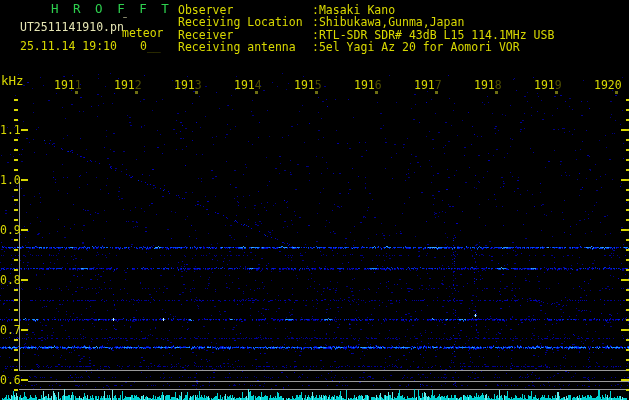 This screenshot has width=629, height=400. What do you see at coordinates (237, 47) in the screenshot?
I see `meta-label: Receiving antenna` at bounding box center [237, 47].